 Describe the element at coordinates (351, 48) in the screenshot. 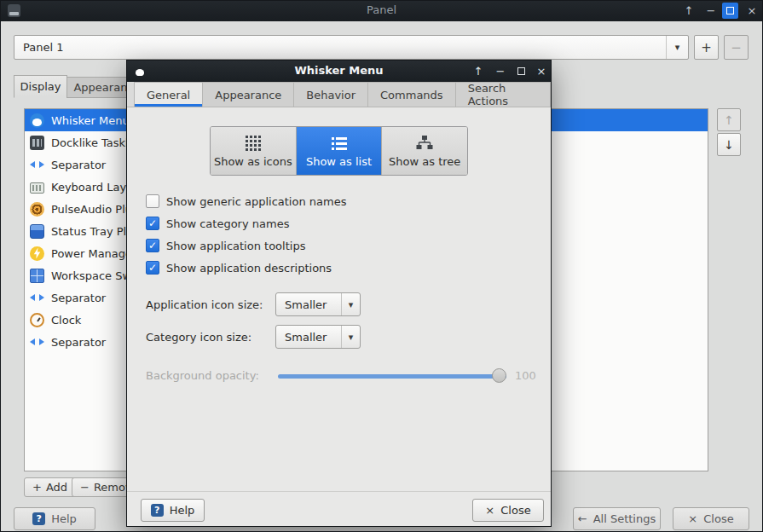

I see `panel-selector-dropdown: Panel 1 ▾` at that location.